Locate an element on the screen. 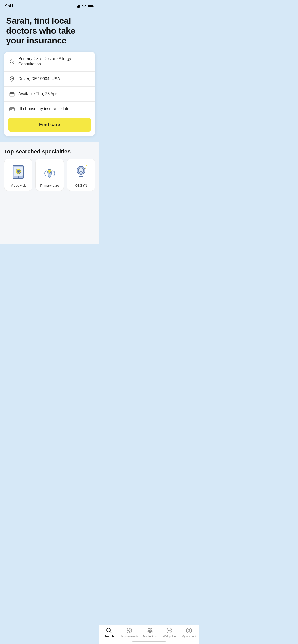 The width and height of the screenshot is (298, 644). video-visit-illustration is located at coordinates (18, 172).